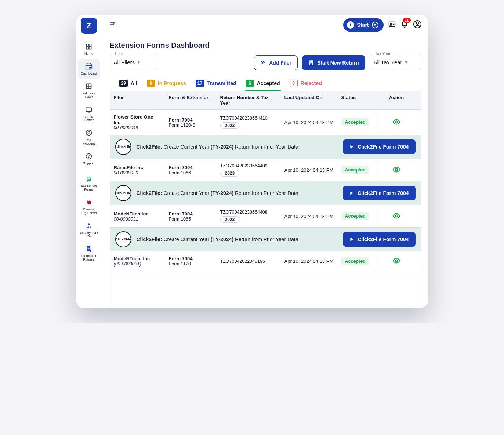 This screenshot has height=435, width=504. What do you see at coordinates (249, 212) in the screenshot?
I see `return-number: TZO700420233664408` at bounding box center [249, 212].